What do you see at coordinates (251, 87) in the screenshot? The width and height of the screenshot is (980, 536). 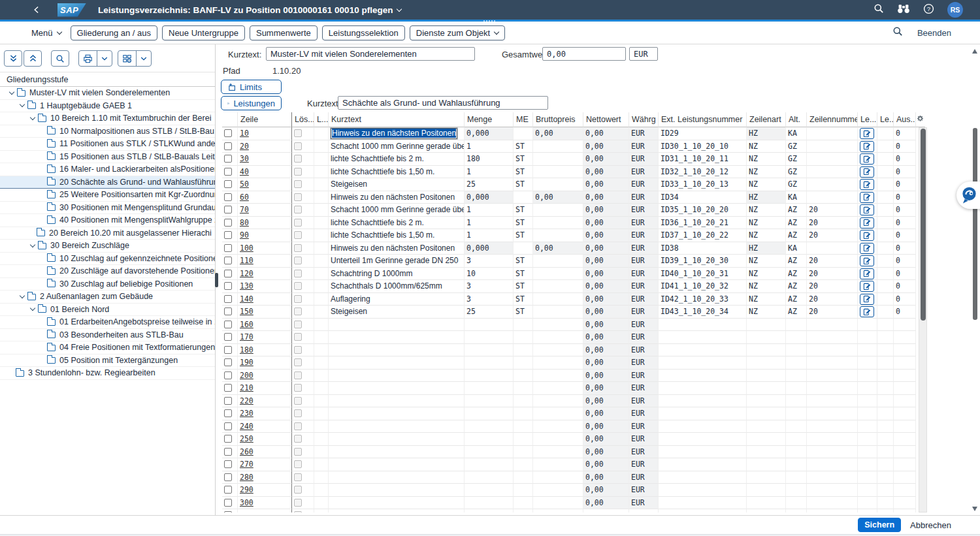 I see `limits-button: Limits` at bounding box center [251, 87].